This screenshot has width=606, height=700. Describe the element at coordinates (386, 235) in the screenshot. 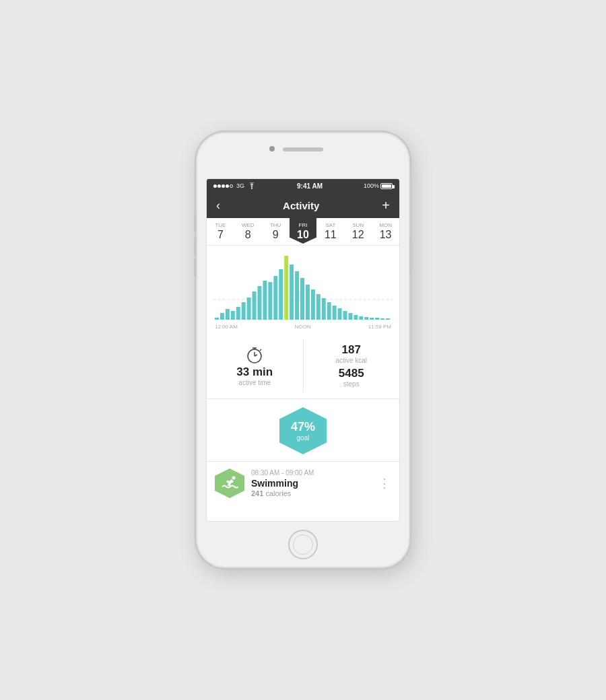

I see `date-mon-num: 13` at that location.